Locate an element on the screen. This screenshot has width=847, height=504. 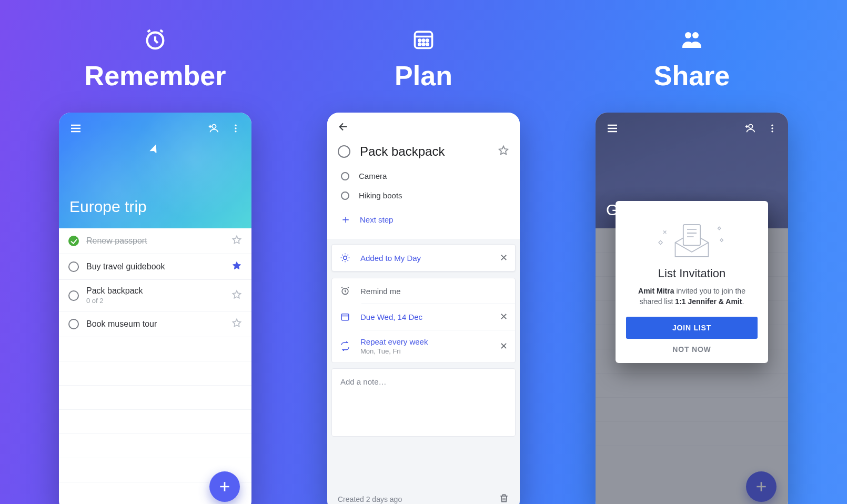
list-title-peek: G is located at coordinates (692, 210).